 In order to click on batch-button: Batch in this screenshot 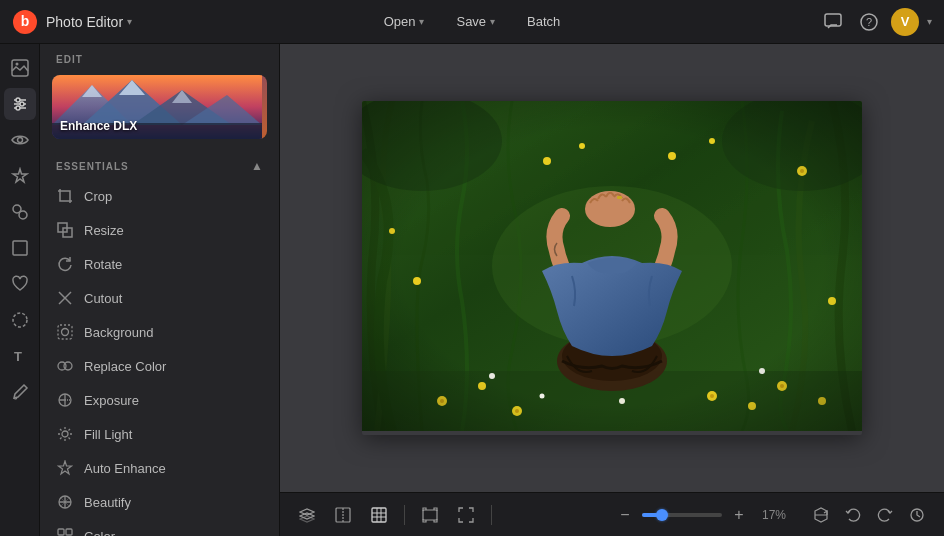, I will do `click(544, 22)`.